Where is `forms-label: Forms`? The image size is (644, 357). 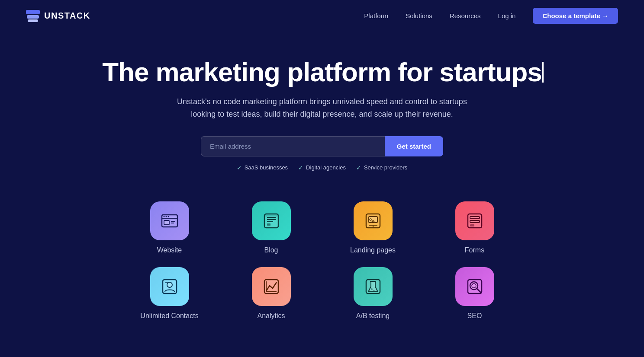 forms-label: Forms is located at coordinates (474, 250).